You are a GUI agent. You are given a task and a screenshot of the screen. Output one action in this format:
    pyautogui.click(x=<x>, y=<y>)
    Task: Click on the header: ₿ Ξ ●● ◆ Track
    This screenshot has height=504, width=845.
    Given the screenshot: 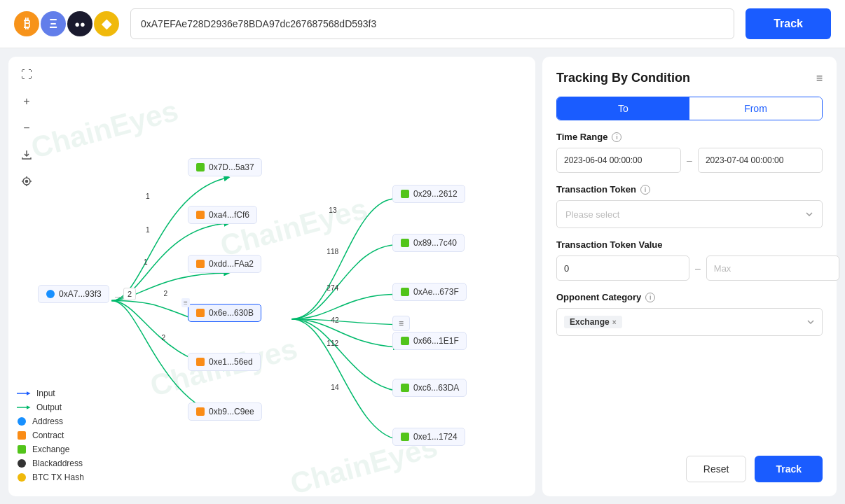 What is the action you would take?
    pyautogui.click(x=422, y=24)
    